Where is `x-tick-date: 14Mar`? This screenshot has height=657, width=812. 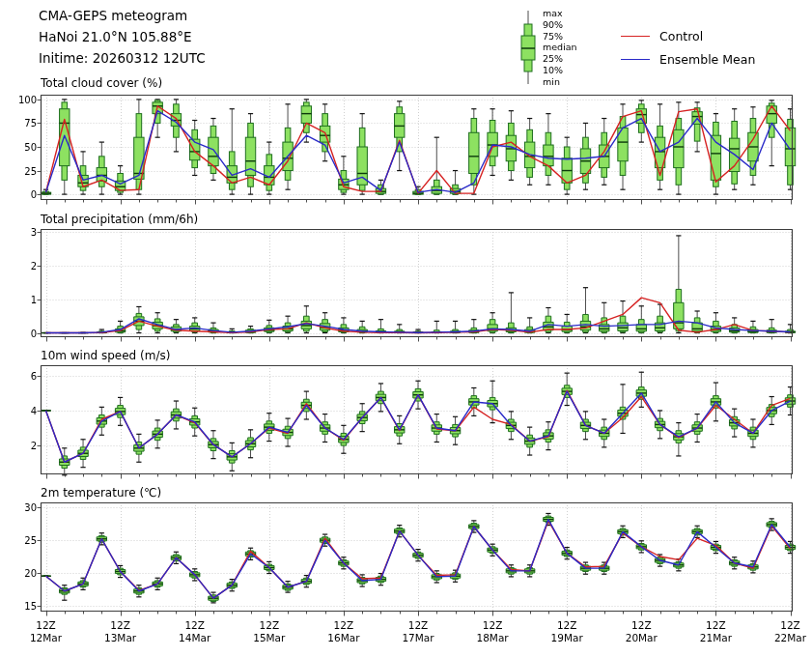
x-tick-date: 14Mar is located at coordinates (195, 638).